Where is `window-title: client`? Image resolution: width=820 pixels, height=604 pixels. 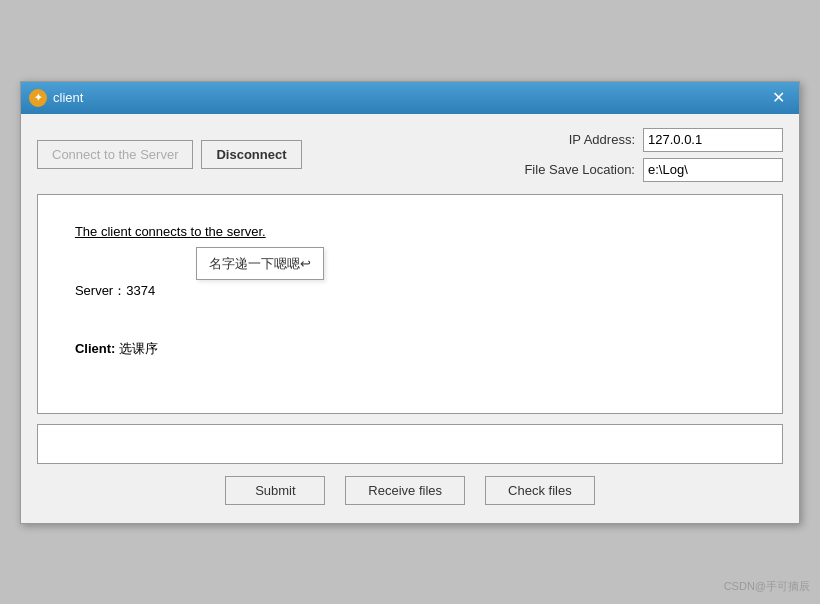
window-title: client is located at coordinates (68, 98).